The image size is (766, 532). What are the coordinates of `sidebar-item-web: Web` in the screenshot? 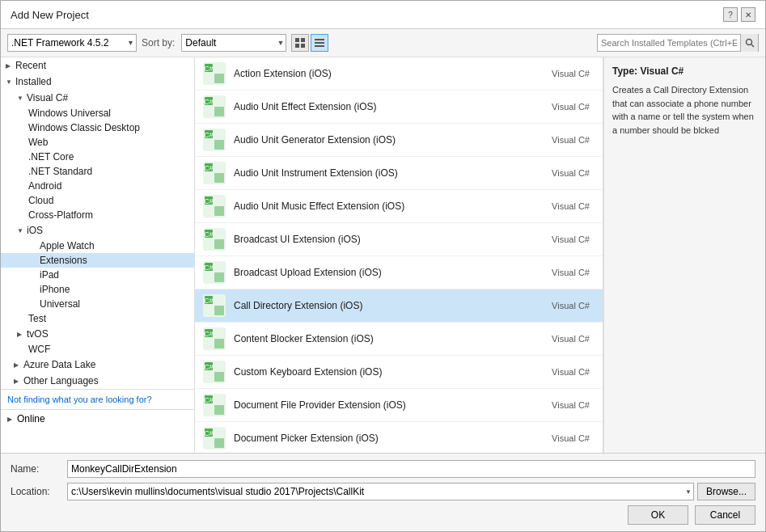 It's located at (97, 142).